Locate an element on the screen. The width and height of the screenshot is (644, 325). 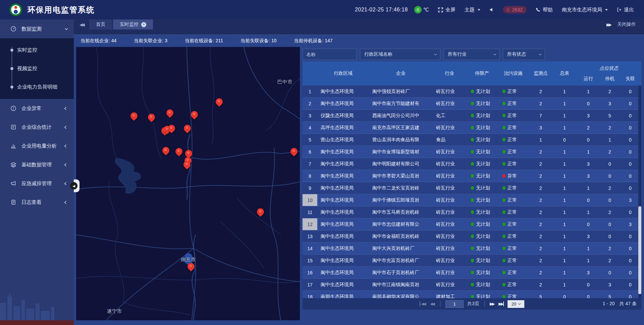
sidebar-item: 实时监控 is located at coordinates (37, 50).